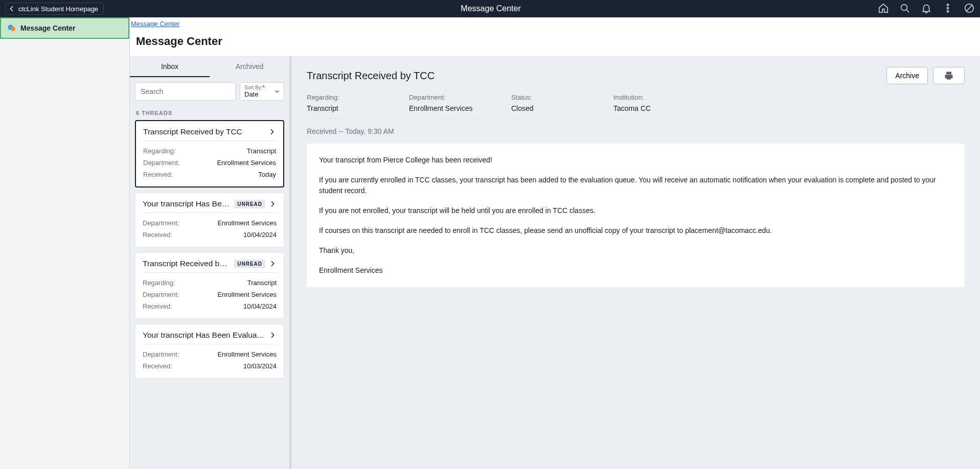 The width and height of the screenshot is (980, 469). Describe the element at coordinates (490, 9) in the screenshot. I see `topbar: ctcLink Student Homepage Message Center` at that location.